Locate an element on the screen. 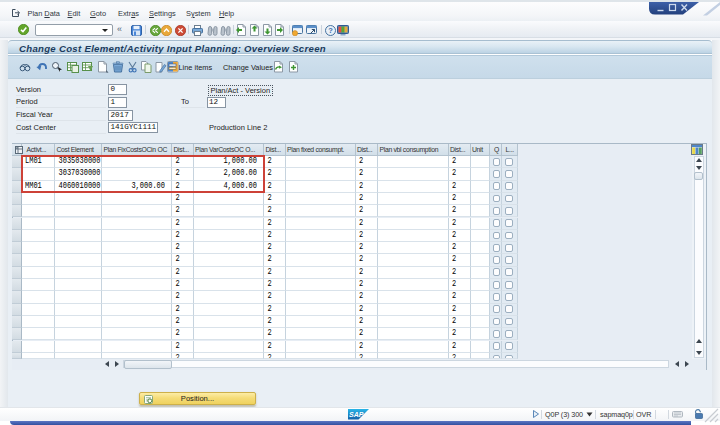 Image resolution: width=720 pixels, height=425 pixels. svg-text: SAP is located at coordinates (356, 414).